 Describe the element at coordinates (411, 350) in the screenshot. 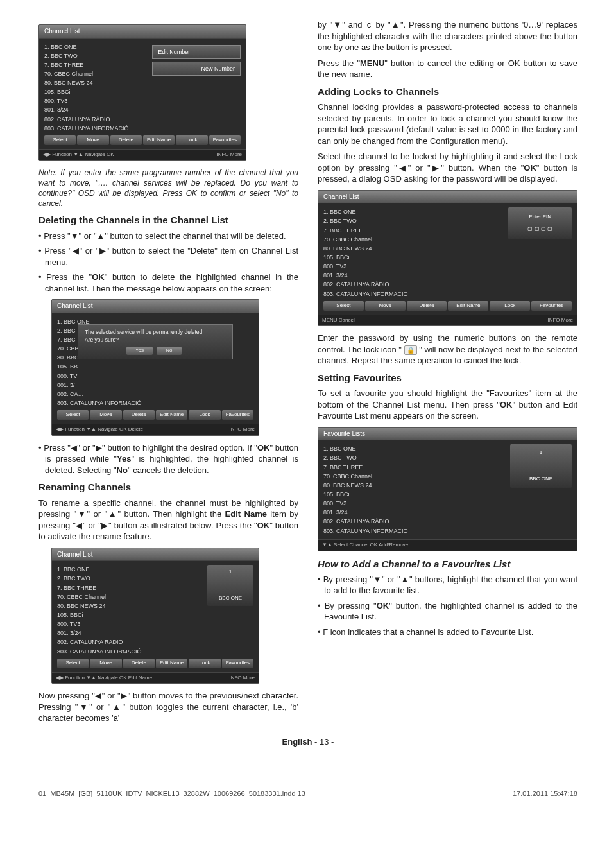

I see `lock-icon: 🔒` at that location.